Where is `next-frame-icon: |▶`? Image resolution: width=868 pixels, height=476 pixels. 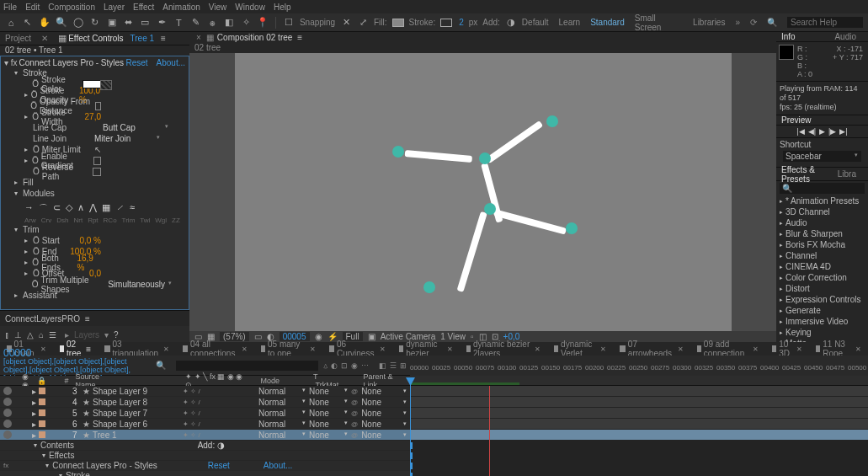
next-frame-icon: |▶ is located at coordinates (832, 131).